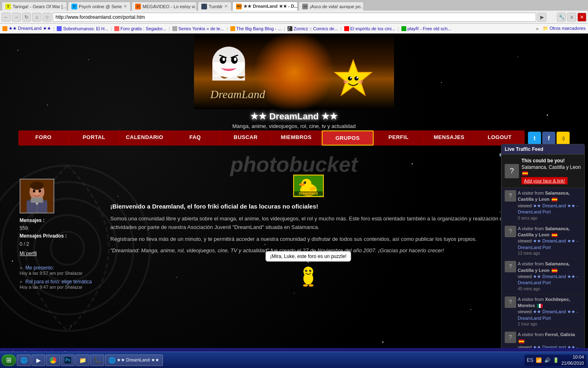  What do you see at coordinates (550, 324) in the screenshot?
I see `traffic-entry-3-time: 1 hour ago` at bounding box center [550, 324].